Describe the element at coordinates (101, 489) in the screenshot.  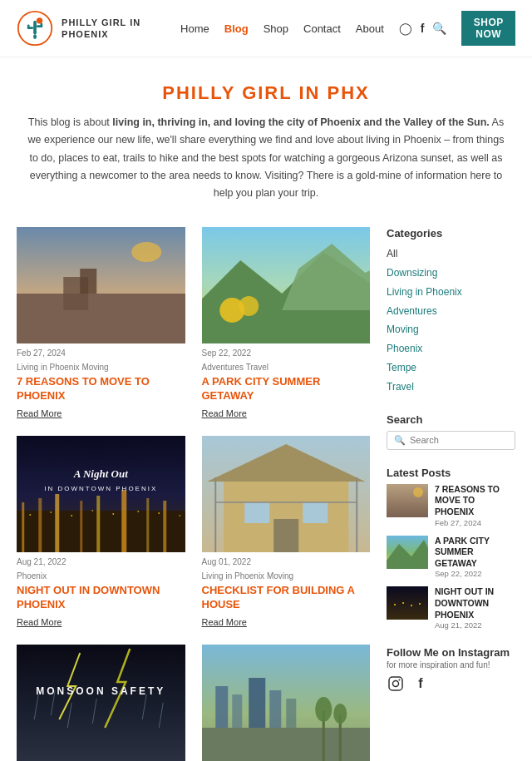
I see `svg-text: IN DOWNTOWN PHOENIX` at that location.